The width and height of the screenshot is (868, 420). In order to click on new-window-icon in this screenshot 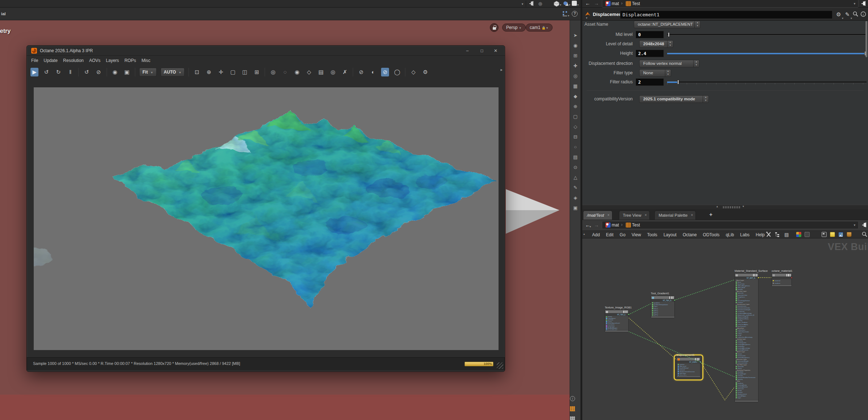, I will do `click(824, 234)`.